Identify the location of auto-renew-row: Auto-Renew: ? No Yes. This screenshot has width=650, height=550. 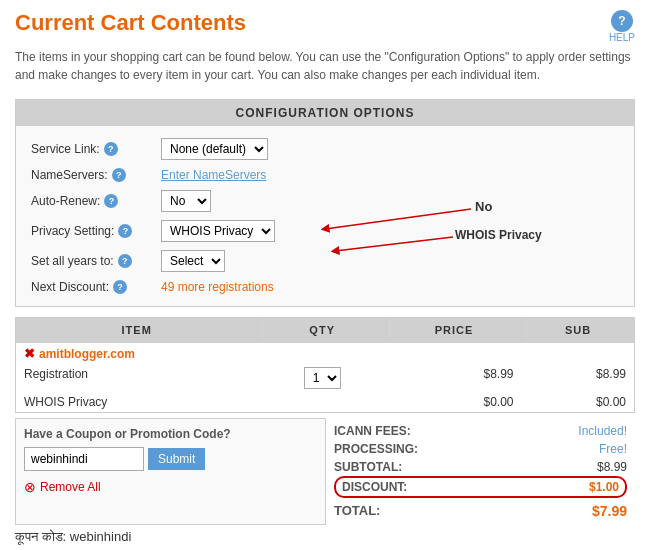
(325, 201).